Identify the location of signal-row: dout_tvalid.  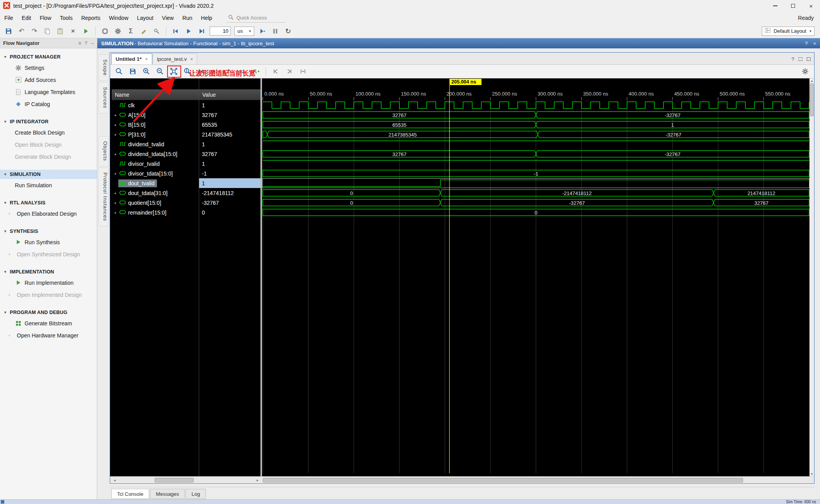
(155, 183).